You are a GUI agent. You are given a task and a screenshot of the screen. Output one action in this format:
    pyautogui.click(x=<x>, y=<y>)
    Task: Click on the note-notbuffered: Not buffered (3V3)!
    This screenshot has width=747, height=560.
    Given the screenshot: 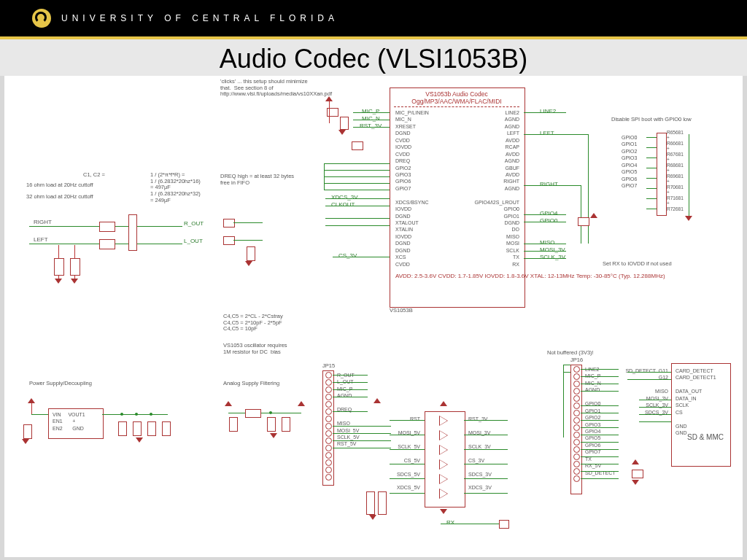 What is the action you would take?
    pyautogui.click(x=570, y=353)
    